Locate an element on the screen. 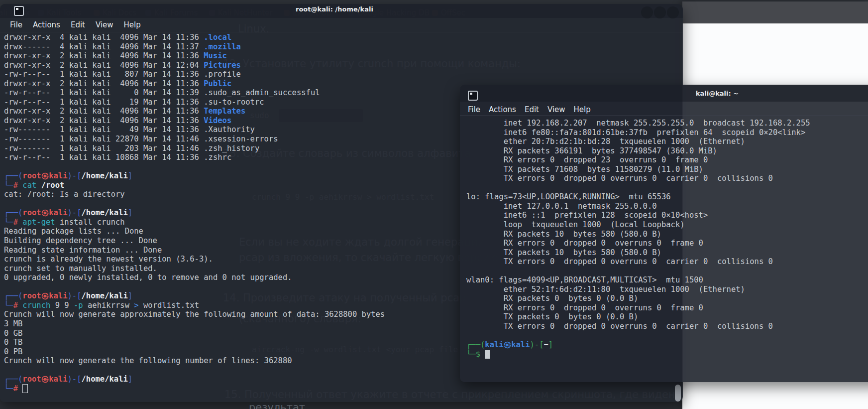 Image resolution: width=868 pixels, height=409 pixels. terminal-line: └─# apt-get install crunch is located at coordinates (194, 222).